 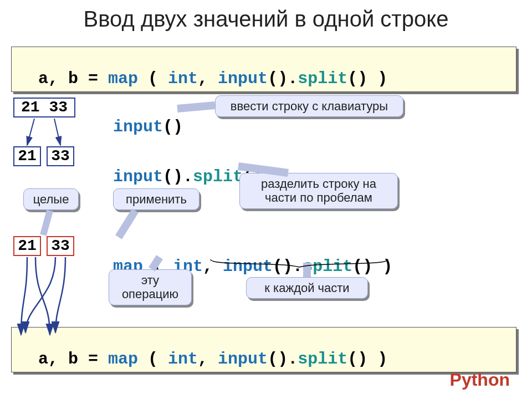 What do you see at coordinates (123, 79) in the screenshot?
I see `tok-map: map` at bounding box center [123, 79].